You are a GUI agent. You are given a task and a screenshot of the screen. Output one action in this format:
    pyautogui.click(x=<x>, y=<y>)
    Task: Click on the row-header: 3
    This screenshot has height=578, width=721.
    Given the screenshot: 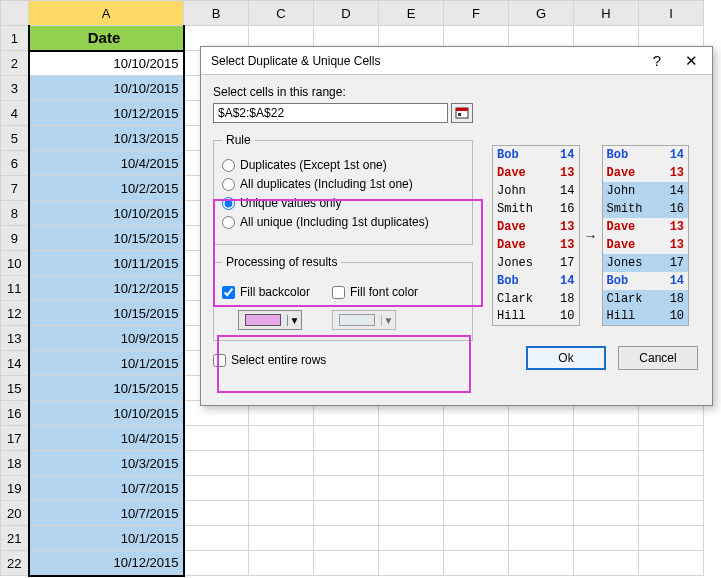 What is the action you would take?
    pyautogui.click(x=15, y=88)
    